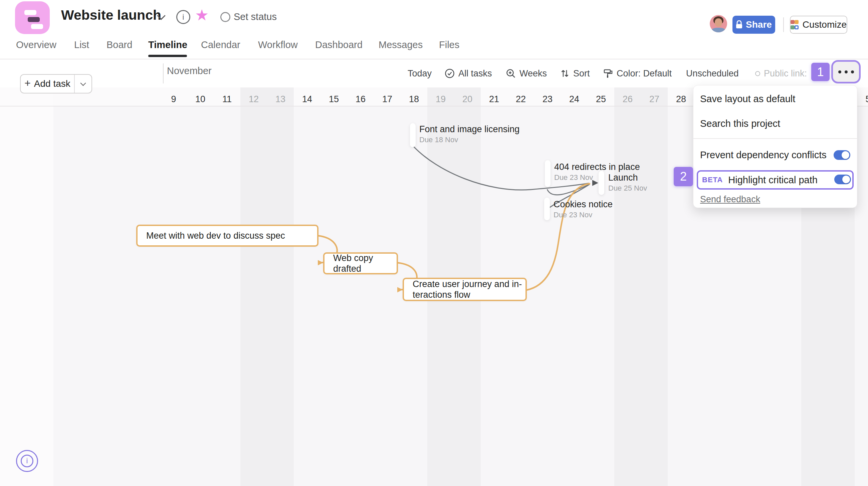  Describe the element at coordinates (111, 15) in the screenshot. I see `page-title: Website launch` at that location.